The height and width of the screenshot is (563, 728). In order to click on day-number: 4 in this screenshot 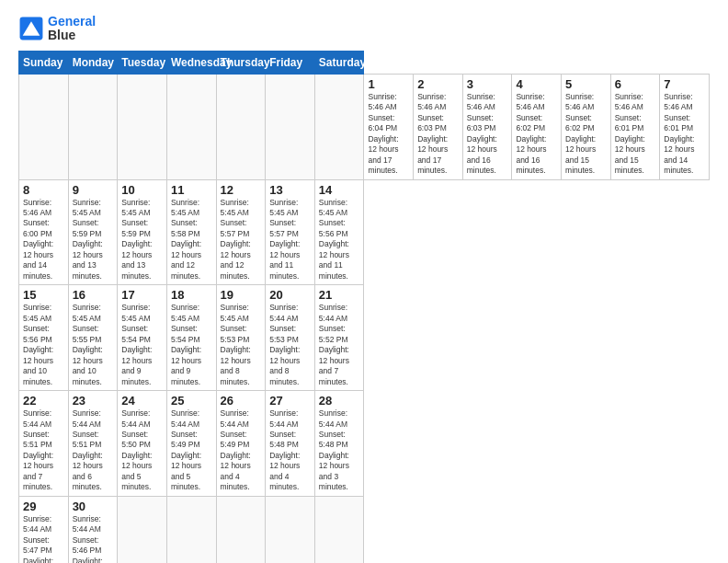, I will do `click(537, 85)`.